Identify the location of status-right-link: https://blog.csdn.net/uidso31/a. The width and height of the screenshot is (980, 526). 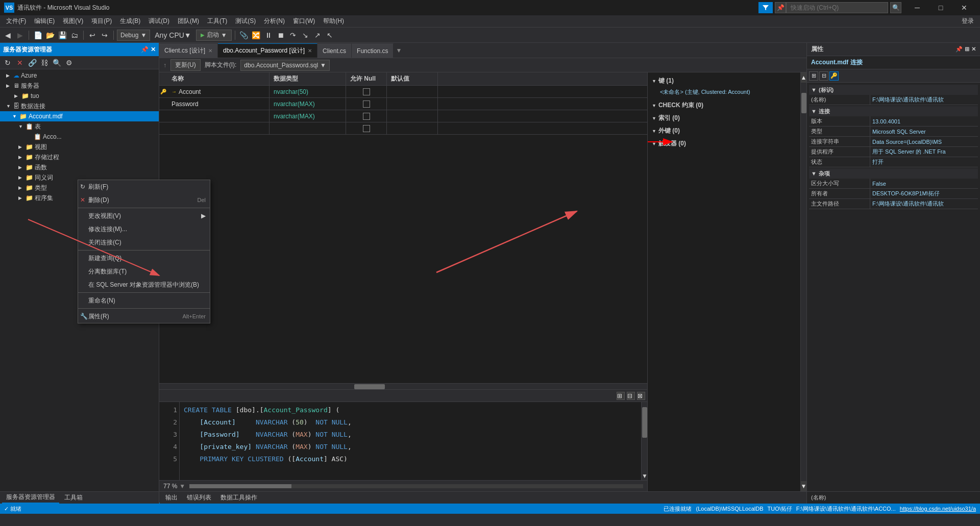
(938, 509).